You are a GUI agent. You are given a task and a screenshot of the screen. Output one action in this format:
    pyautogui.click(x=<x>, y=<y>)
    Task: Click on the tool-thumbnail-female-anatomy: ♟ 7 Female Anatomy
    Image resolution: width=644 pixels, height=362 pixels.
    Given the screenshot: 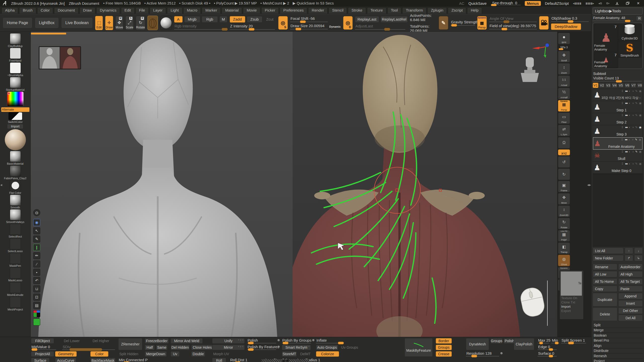 What is the action you would take?
    pyautogui.click(x=606, y=38)
    